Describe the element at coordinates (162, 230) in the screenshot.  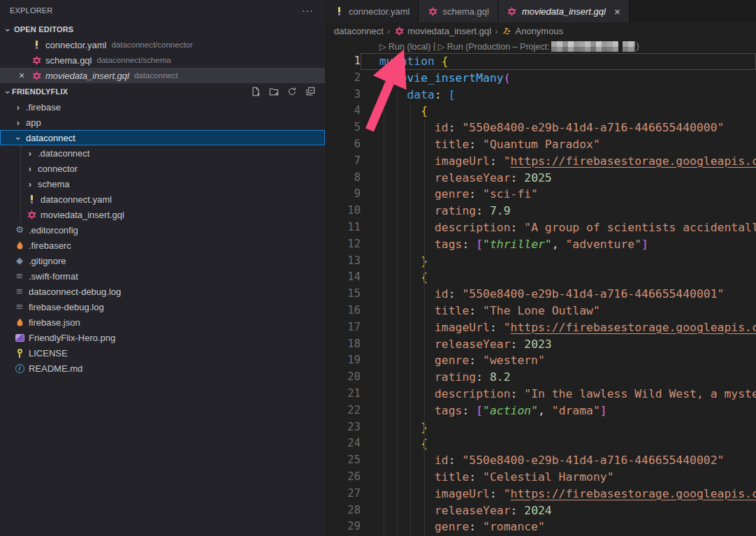
I see `tree-item-editorconfig: ⚙.editorconfig` at that location.